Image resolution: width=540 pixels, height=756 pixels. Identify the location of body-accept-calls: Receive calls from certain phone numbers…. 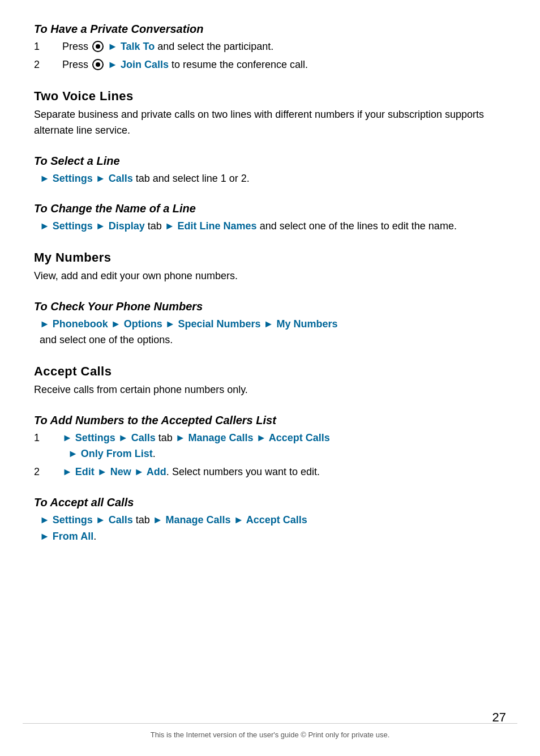
(270, 390).